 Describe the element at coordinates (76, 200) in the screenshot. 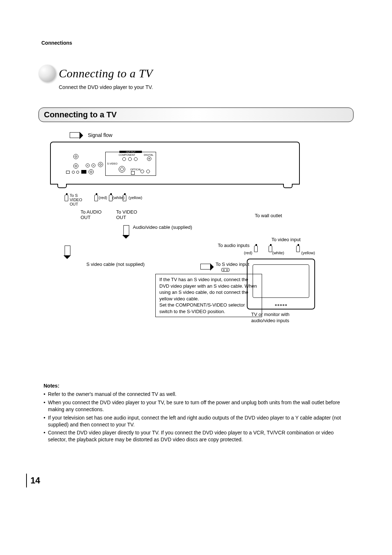

I see `svideo-out-label: To S VIDEO OUT` at that location.